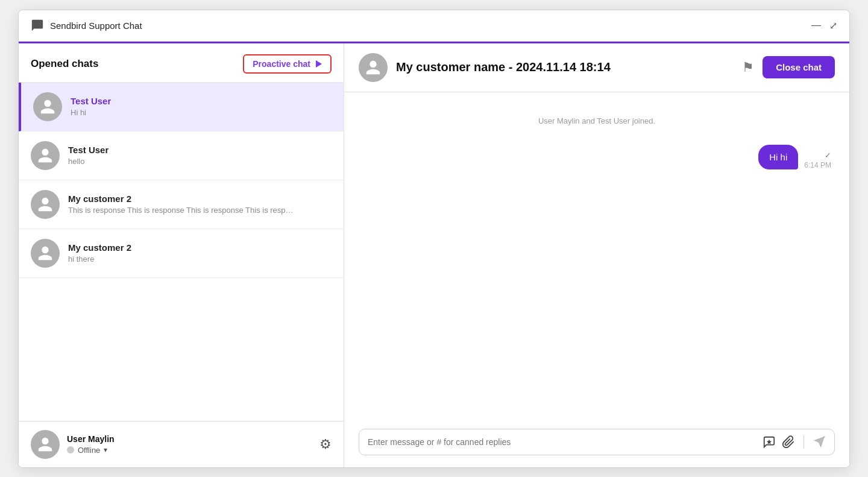  Describe the element at coordinates (201, 106) in the screenshot. I see `chat-item-info: Test User Hi hi` at that location.